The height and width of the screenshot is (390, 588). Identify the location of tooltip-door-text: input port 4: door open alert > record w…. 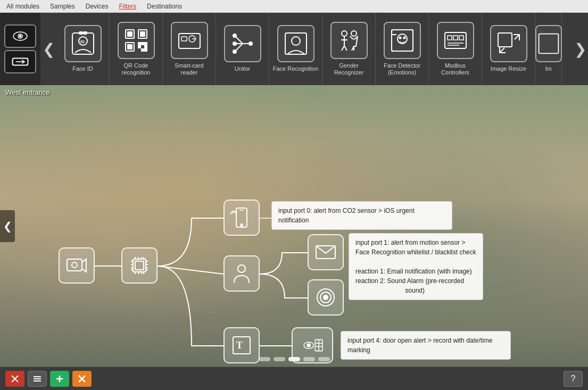
(420, 345).